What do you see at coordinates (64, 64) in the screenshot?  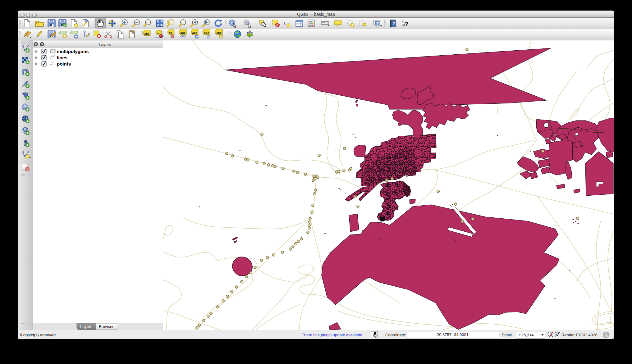 I see `svg-text: points` at bounding box center [64, 64].